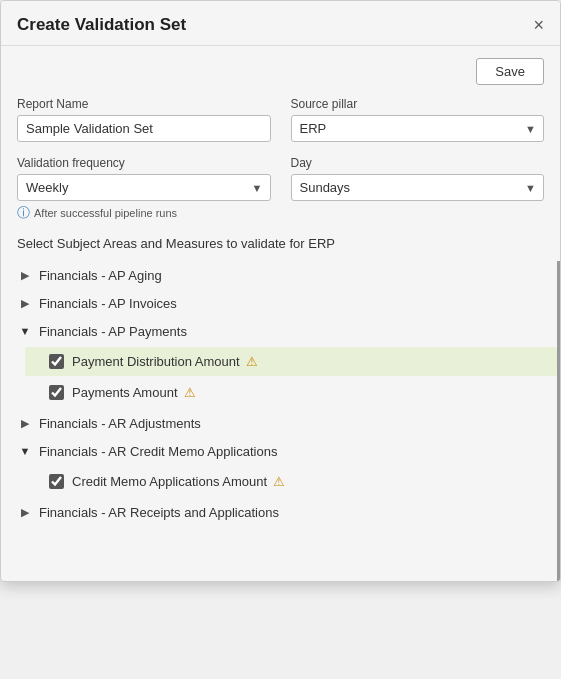 The image size is (561, 679). I want to click on tree-item-ap-aging: ▶Financials - AP Aging, so click(279, 275).